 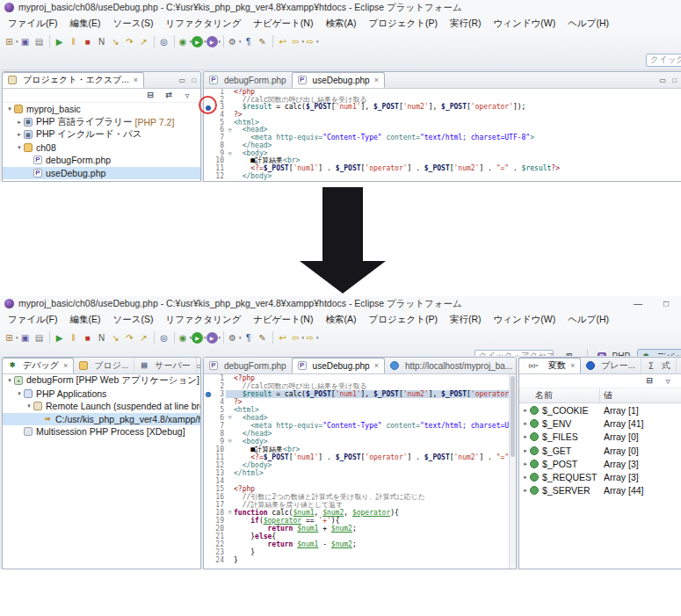 I want to click on code-line: 23 }, so click(x=357, y=552).